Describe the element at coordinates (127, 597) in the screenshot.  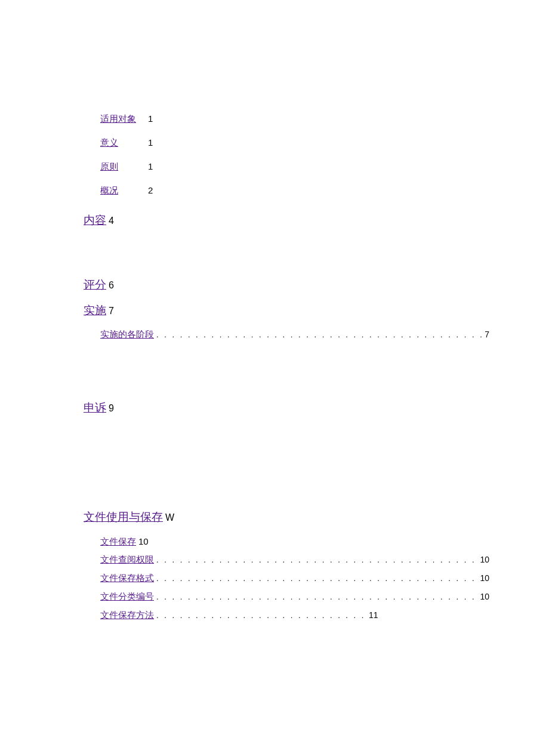
I see `toc-link-file-category: 文件分类编号` at that location.